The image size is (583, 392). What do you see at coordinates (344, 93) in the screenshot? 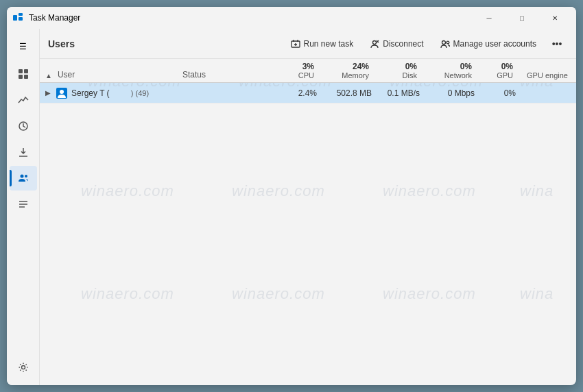
I see `user-memory: 502.8 MB` at bounding box center [344, 93].